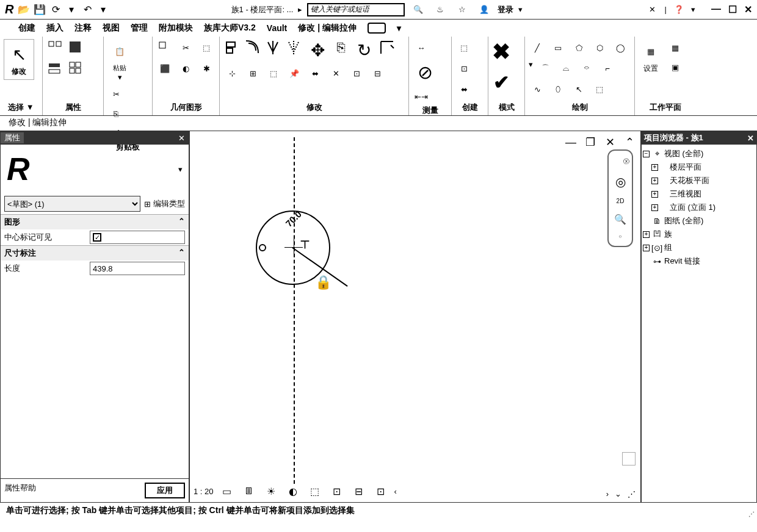 Image resolution: width=757 pixels, height=532 pixels. Describe the element at coordinates (571, 142) in the screenshot. I see `view-minimize-icon: —` at that location.